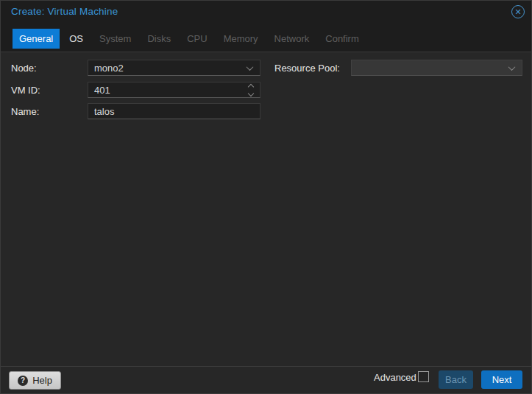  I want to click on advanced-checkbox, so click(424, 377).